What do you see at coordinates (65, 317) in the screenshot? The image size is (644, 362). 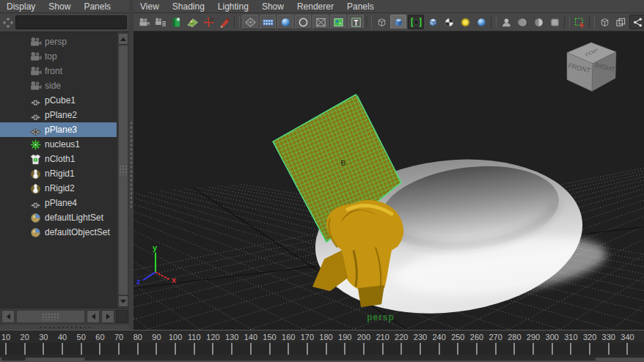 I see `outliner-horizontal-scrollbar` at bounding box center [65, 317].